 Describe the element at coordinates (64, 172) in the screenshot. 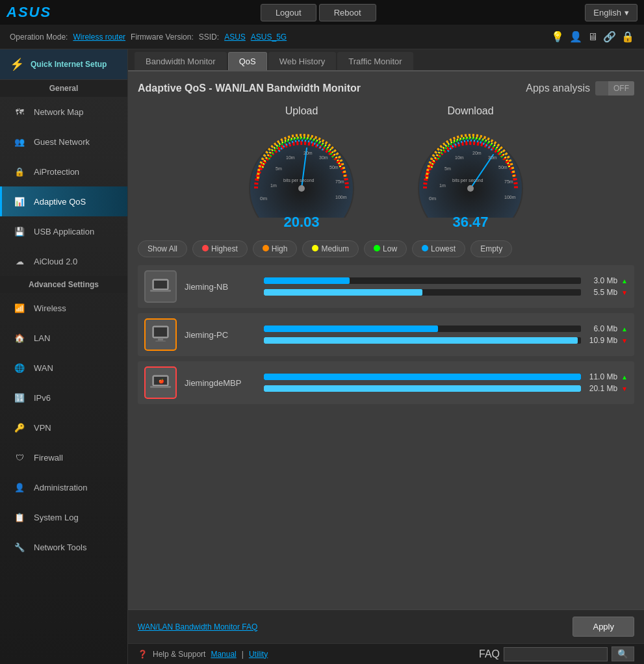

I see `sidebar-item-aiprotection: 🔒 AiProtection` at that location.